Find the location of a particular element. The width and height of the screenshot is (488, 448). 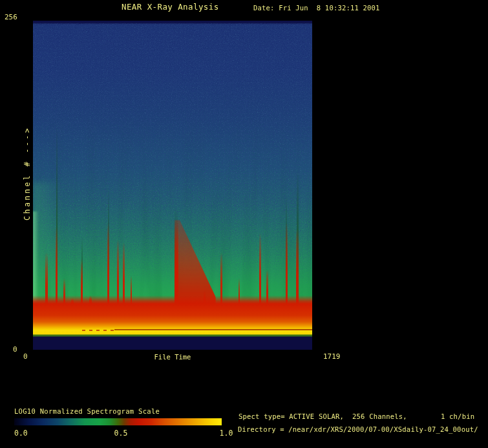

x-axis-min-tick: 0 is located at coordinates (26, 357).